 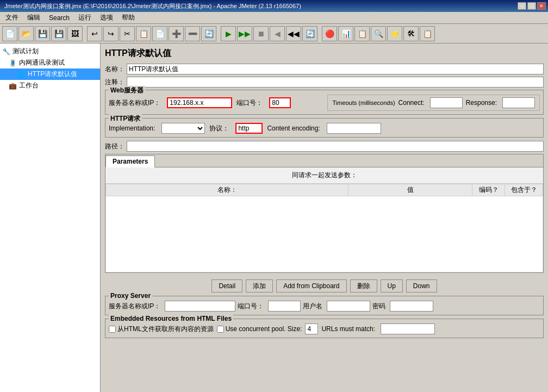 What do you see at coordinates (335, 82) in the screenshot?
I see `comment-input` at bounding box center [335, 82].